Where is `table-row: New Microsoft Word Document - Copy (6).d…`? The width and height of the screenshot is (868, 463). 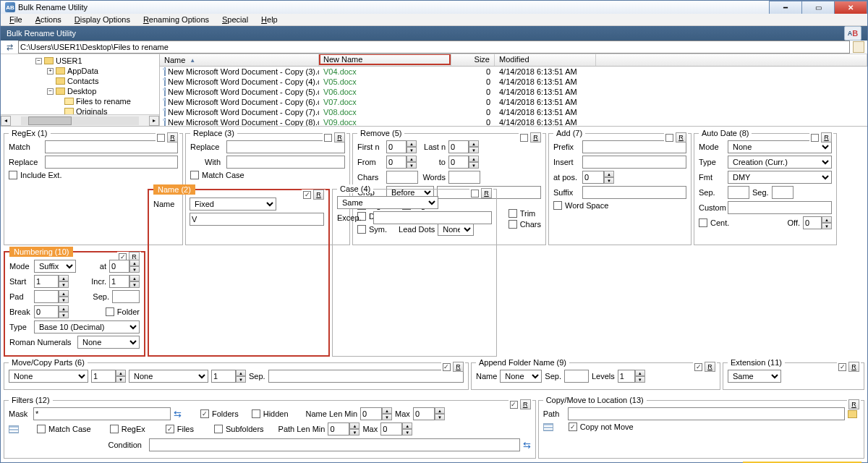
table-row: New Microsoft Word Document - Copy (6).d… is located at coordinates (514, 102).